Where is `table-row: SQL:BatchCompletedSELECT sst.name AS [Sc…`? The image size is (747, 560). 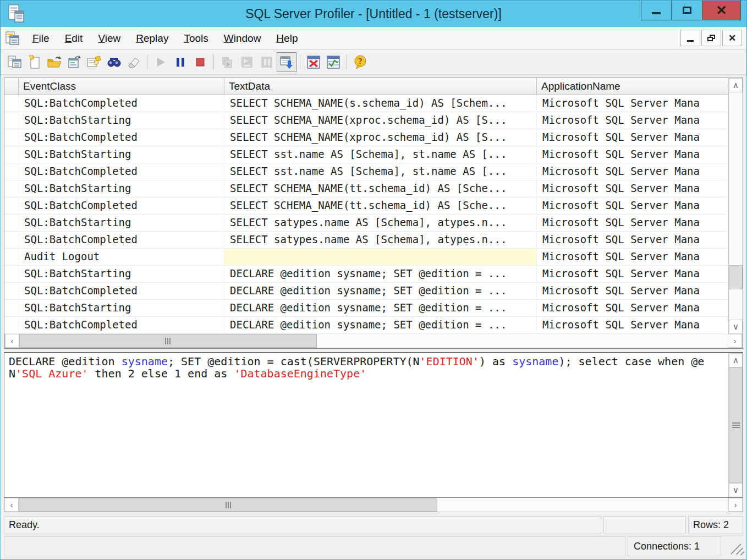 table-row: SQL:BatchCompletedSELECT sst.name AS [Sc… is located at coordinates (366, 172).